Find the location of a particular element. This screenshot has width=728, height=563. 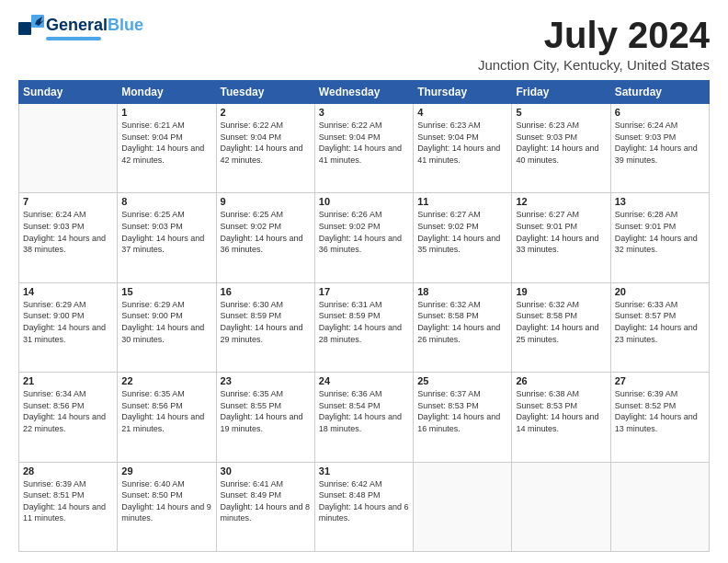

col-friday: Friday is located at coordinates (561, 92).